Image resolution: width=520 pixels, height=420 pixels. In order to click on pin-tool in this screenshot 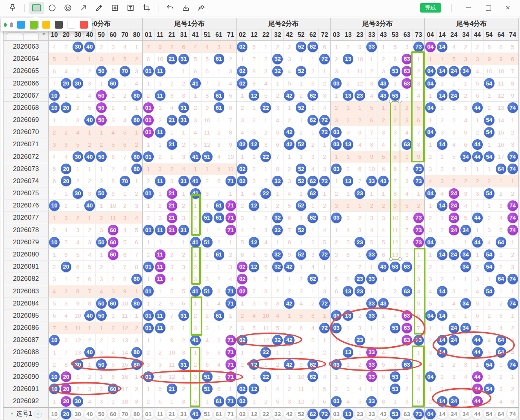, I will do `click(13, 8)`.